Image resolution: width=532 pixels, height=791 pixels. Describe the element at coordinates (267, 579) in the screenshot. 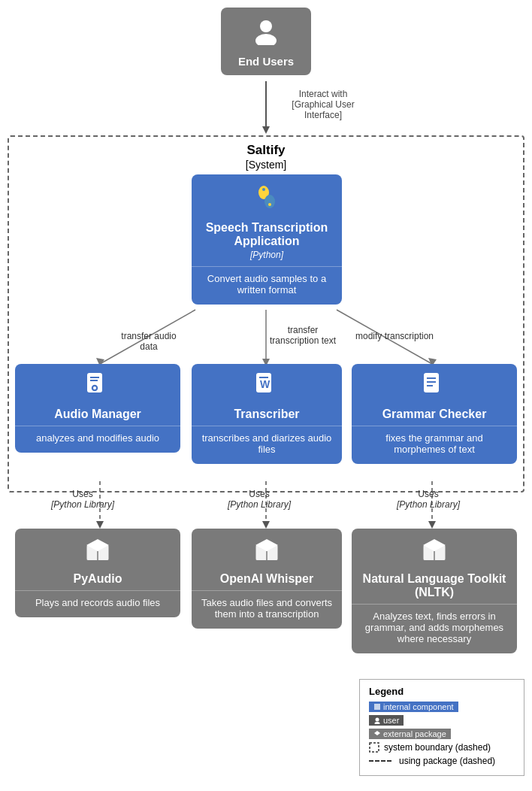

I see `openai-whisper-box: OpenAI Whisper Takes audio files and con…` at that location.